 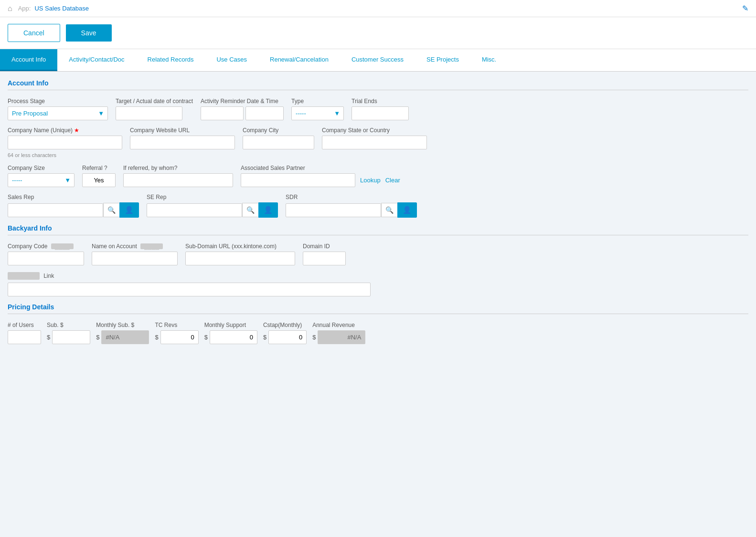 I want to click on sdr-search-icon: 🔍, so click(x=389, y=210).